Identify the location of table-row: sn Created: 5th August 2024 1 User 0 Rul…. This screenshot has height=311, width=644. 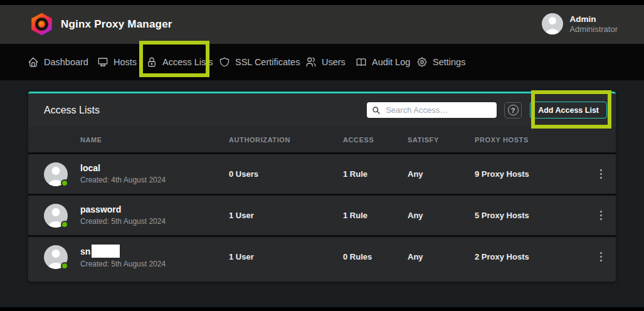
(322, 256).